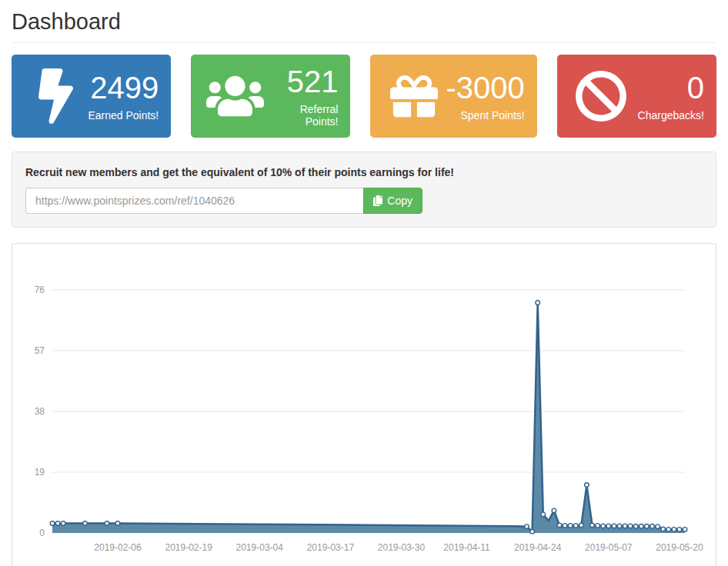  Describe the element at coordinates (466, 548) in the screenshot. I see `x-tick-label: 2019-04-11` at that location.